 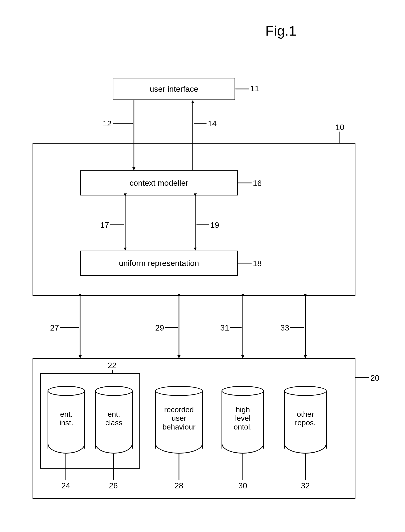 What do you see at coordinates (305, 418) in the screenshot?
I see `cylinder-other-label: otherrepos.` at bounding box center [305, 418].